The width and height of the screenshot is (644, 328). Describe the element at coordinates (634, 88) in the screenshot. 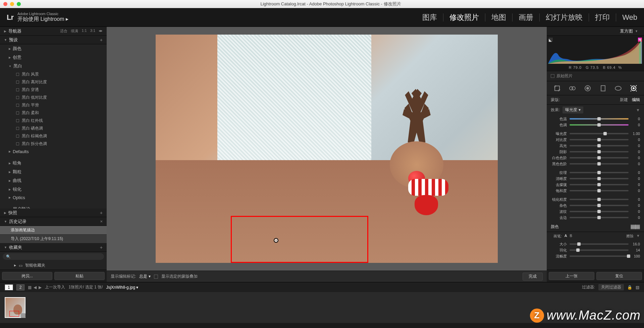

I see `adjustment-brush-tool-icon` at that location.